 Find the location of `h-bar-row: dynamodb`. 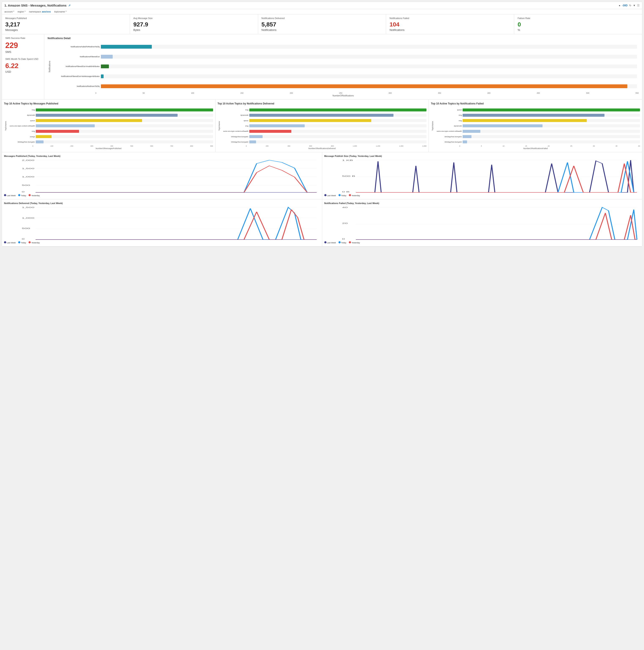

h-bar-row: dynamodb is located at coordinates (537, 126).